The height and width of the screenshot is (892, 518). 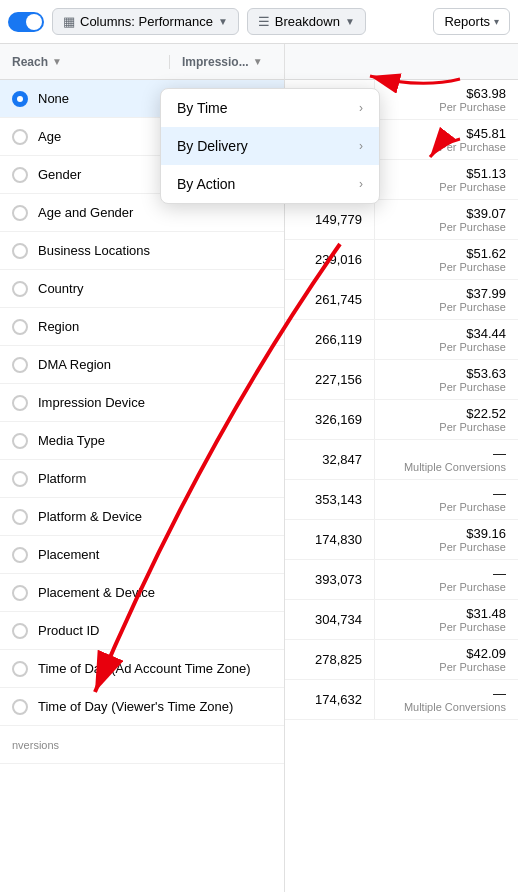 I want to click on impressions-header: Impressio... ▼, so click(x=227, y=62).